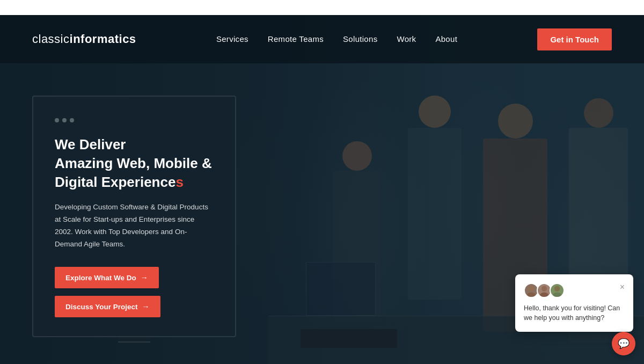  I want to click on nav-item-services: Services, so click(232, 39).